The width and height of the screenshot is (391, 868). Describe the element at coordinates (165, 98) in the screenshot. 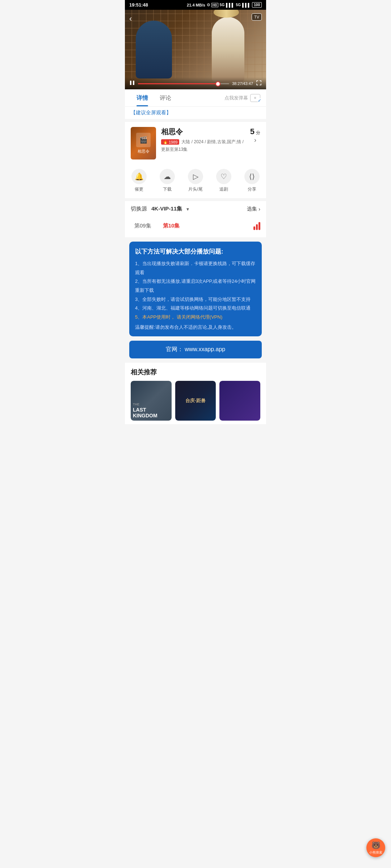

I see `tab-comment: 评论` at that location.